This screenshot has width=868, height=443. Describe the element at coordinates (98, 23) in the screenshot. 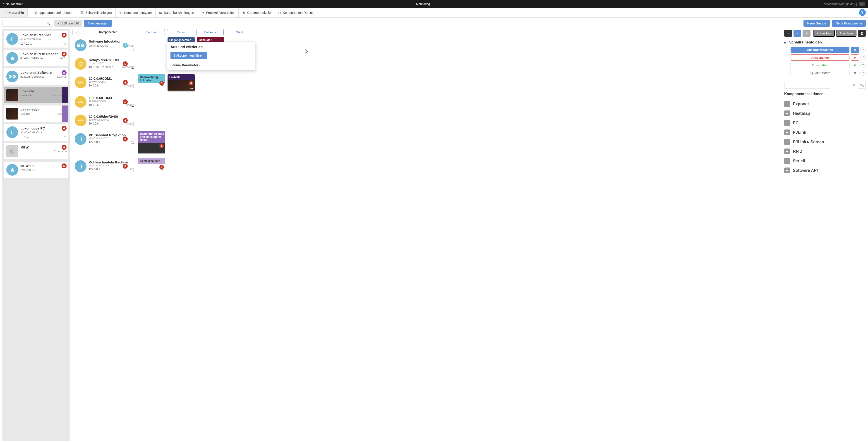

I see `show-all-button: Alles anzeigen` at that location.